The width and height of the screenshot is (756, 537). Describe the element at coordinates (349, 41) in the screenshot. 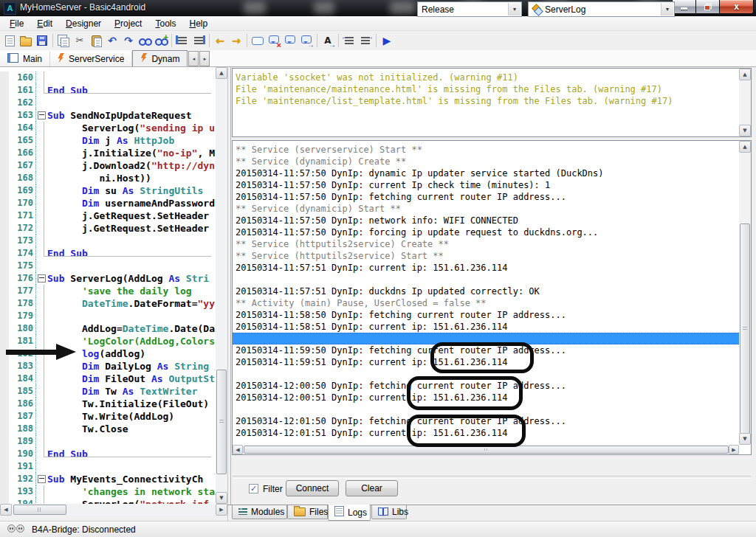

I see `outdent-icon: ←` at that location.